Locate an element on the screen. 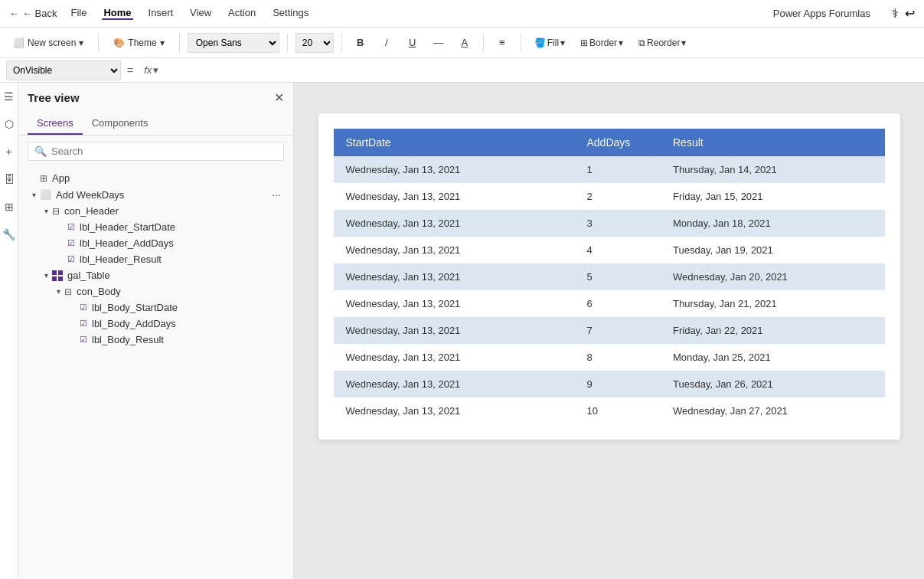 This screenshot has width=924, height=579. theme-button: 🎨 Theme ▾ is located at coordinates (139, 43).